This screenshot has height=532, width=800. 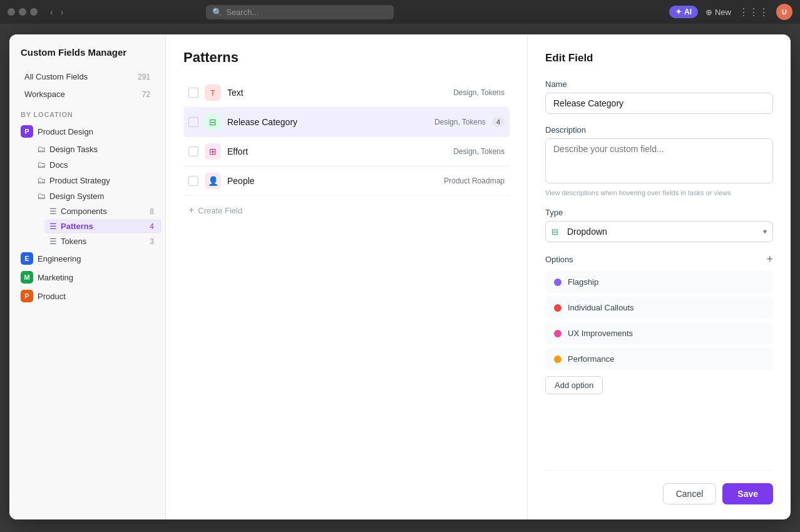 What do you see at coordinates (27, 296) in the screenshot?
I see `product-badge: P` at bounding box center [27, 296].